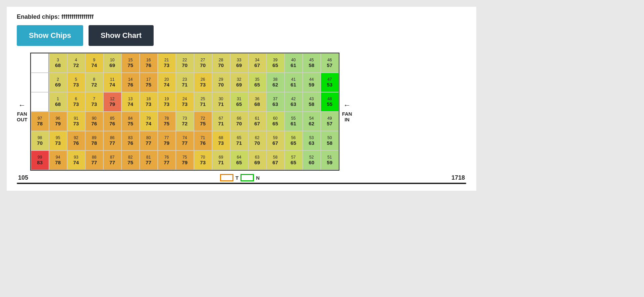 The height and width of the screenshot is (297, 644). I want to click on fan-in-arrow: ←, so click(347, 105).